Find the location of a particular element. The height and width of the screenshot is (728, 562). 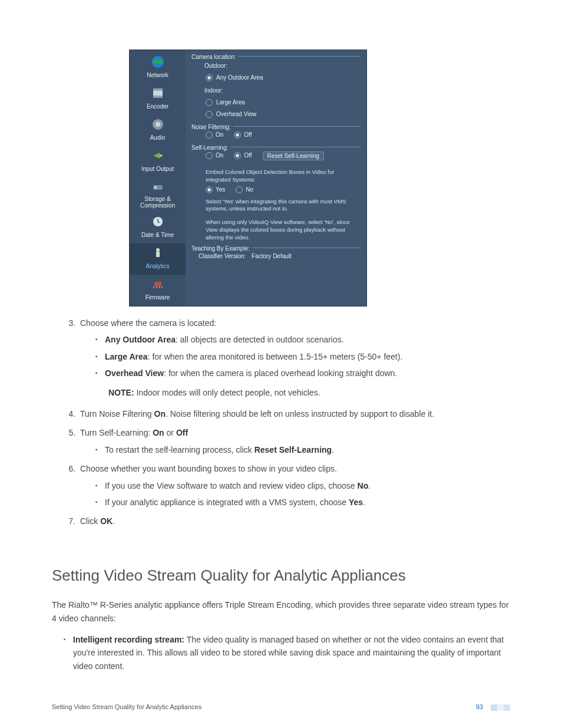

sidebar-item-network: Network is located at coordinates (158, 68).